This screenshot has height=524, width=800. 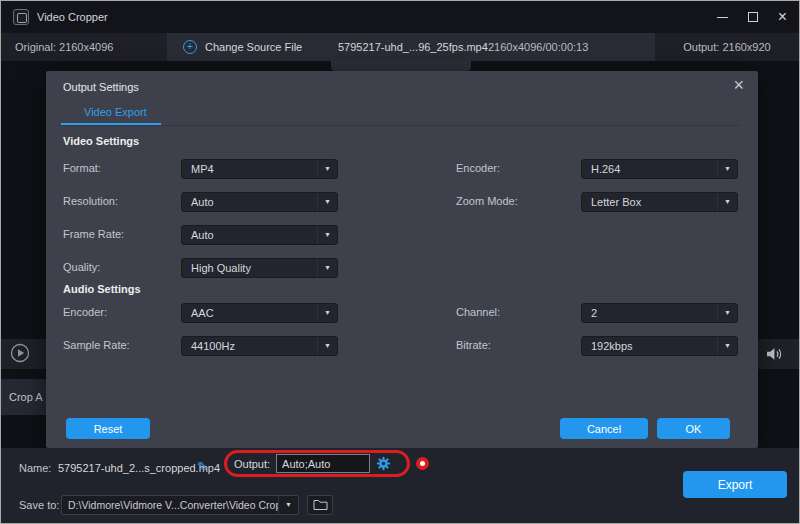 I want to click on save-path-value: D:\Vidmore\Vidmore V...Converter\Video C…, so click(x=170, y=505).